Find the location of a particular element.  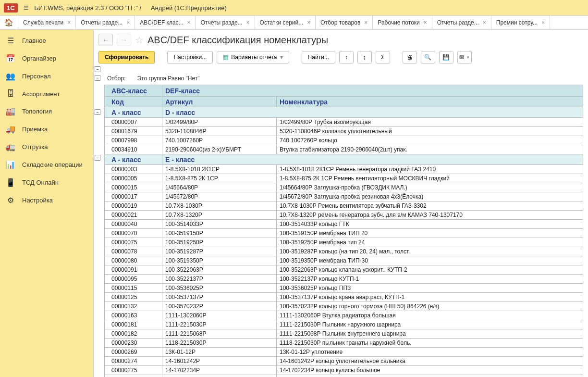

logo-1c: 1С is located at coordinates (11, 8).